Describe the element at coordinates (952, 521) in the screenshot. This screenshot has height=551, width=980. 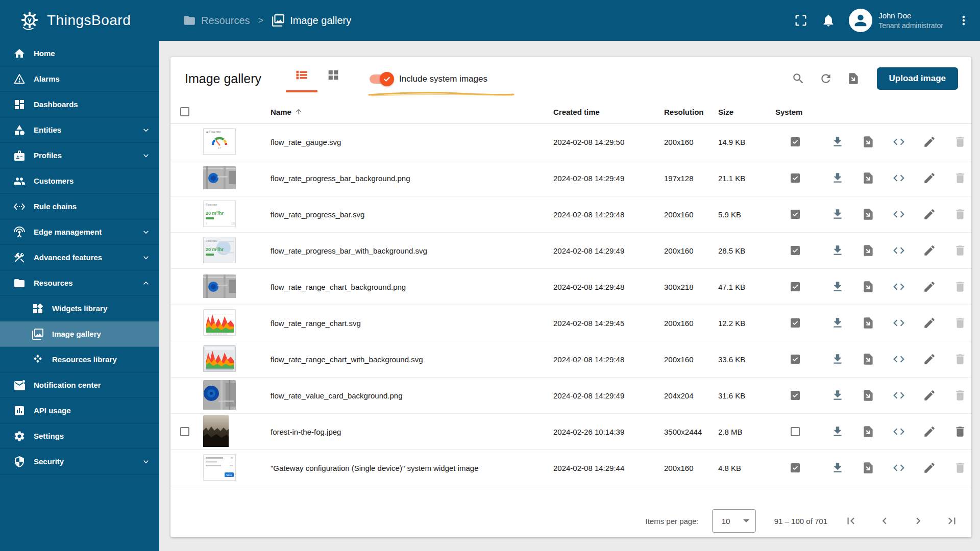
I see `last-page-button` at that location.